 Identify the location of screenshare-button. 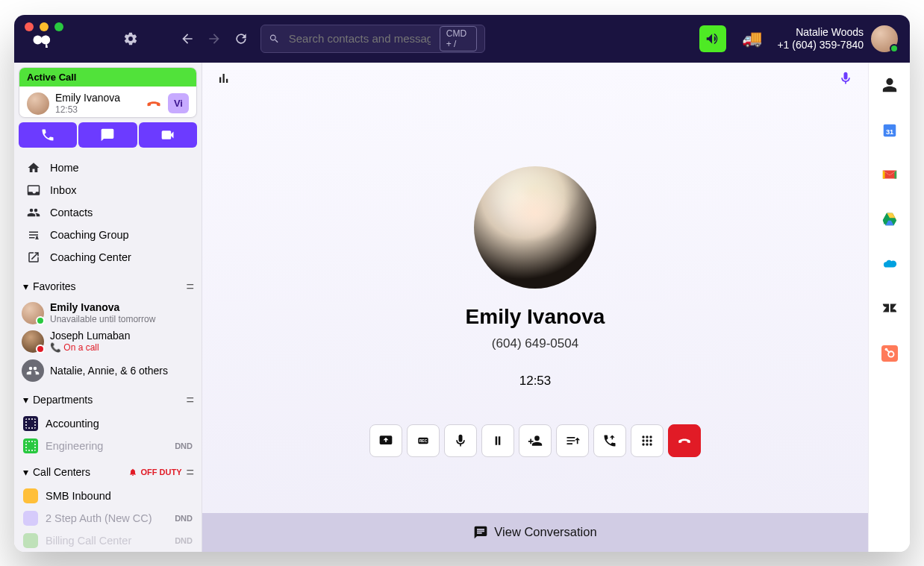
(386, 441).